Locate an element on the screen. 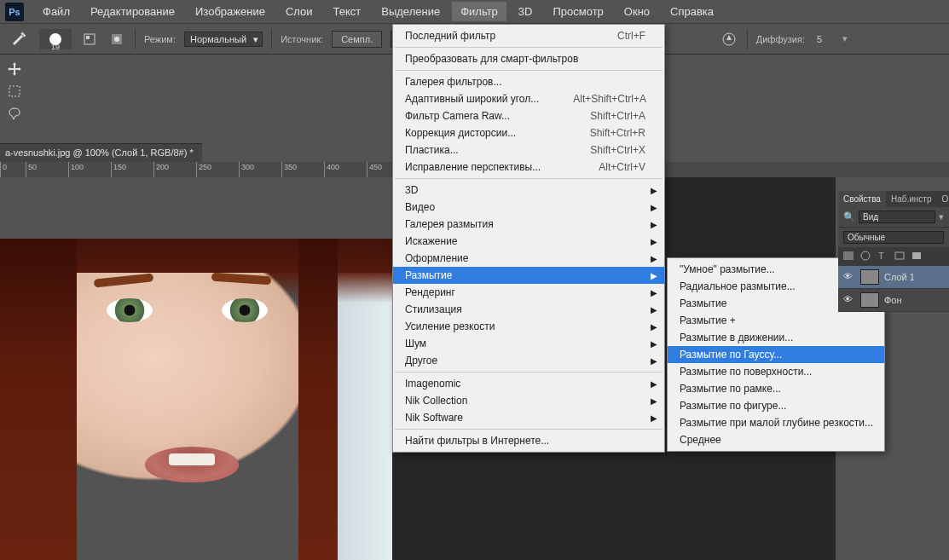  menu-text: Текст is located at coordinates (348, 12).